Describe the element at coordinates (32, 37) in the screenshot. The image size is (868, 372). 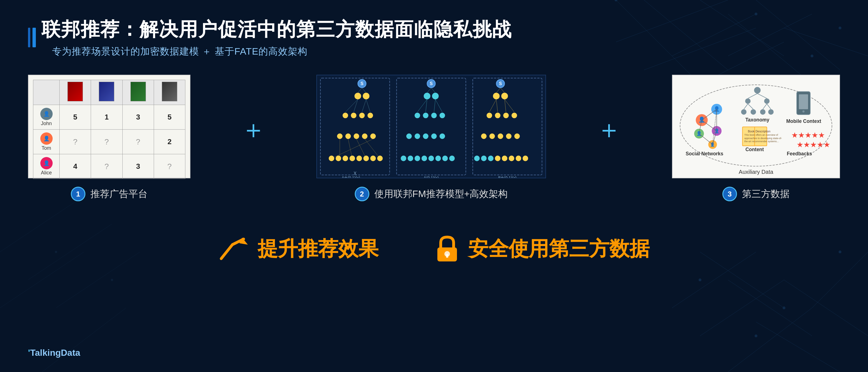
I see `title-accent` at that location.